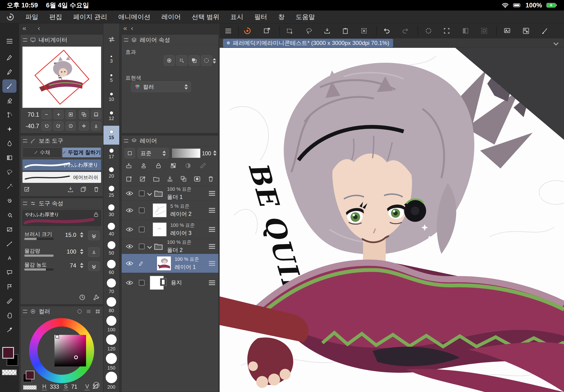 This screenshot has width=564, height=392. What do you see at coordinates (62, 77) in the screenshot?
I see `navigator-preview: BE QUIET!` at bounding box center [62, 77].